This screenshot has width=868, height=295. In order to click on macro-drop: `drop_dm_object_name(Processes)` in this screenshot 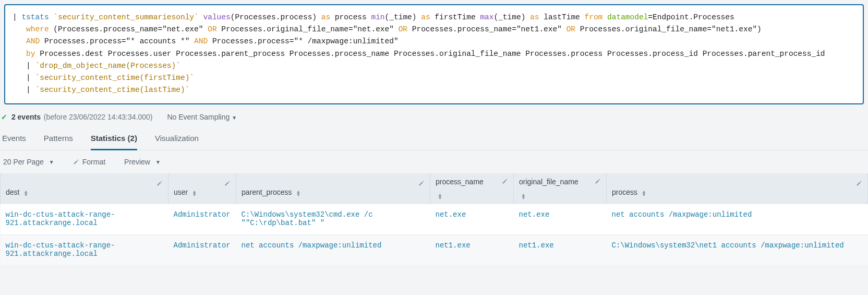, I will do `click(108, 66)`.